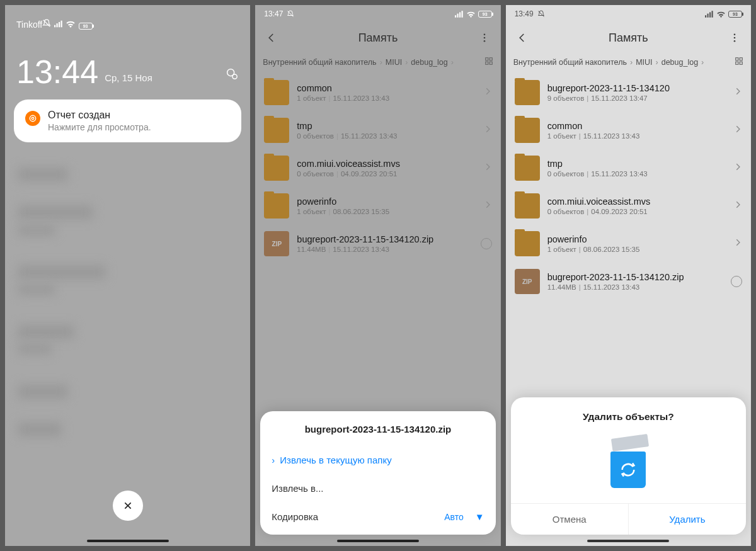 The image size is (756, 551). What do you see at coordinates (378, 489) in the screenshot?
I see `extract-to-button: Извлечь в...` at bounding box center [378, 489].